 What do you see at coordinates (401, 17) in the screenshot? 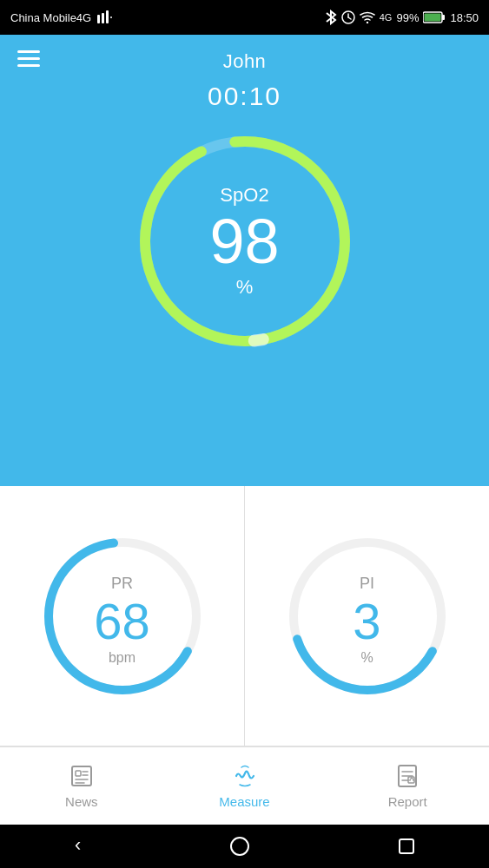
I see `status-right: 4G 99% 18:50` at bounding box center [401, 17].